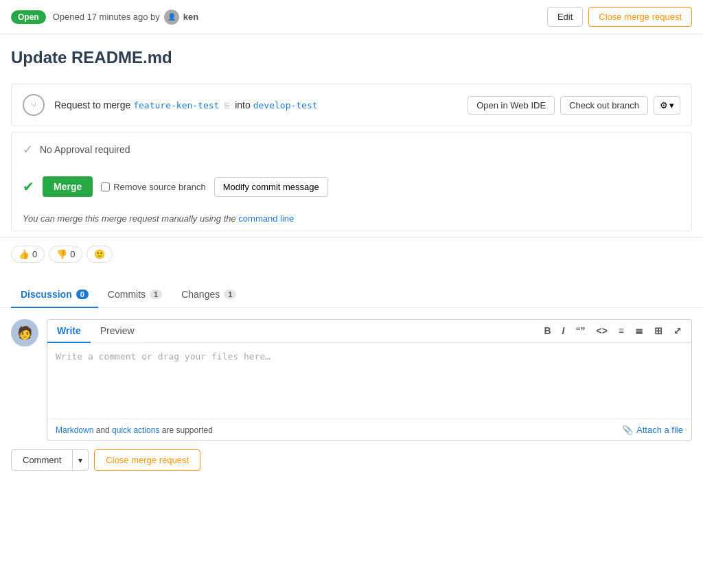 Image resolution: width=703 pixels, height=588 pixels. What do you see at coordinates (574, 106) in the screenshot?
I see `branch-actions: Open in Web IDE Check out branch ⚙ ▾` at bounding box center [574, 106].